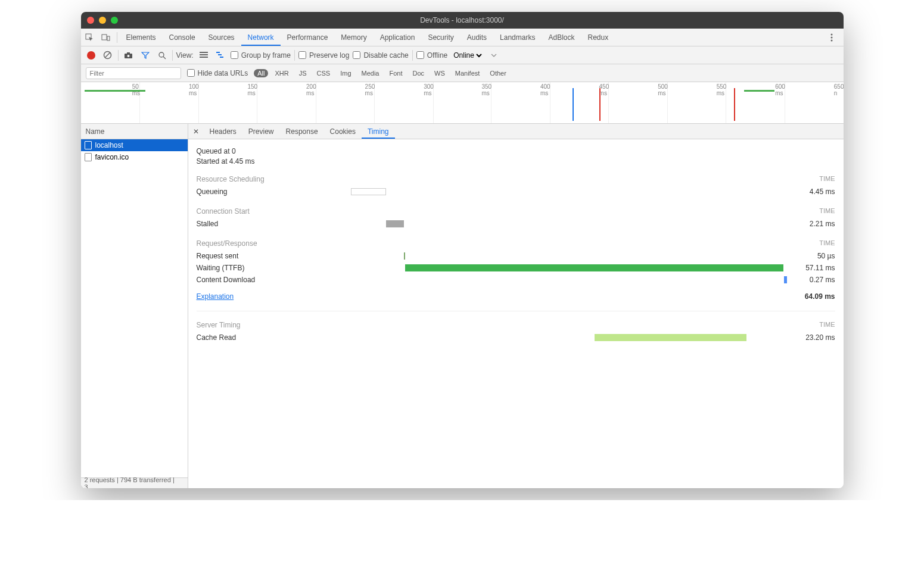 The image size is (924, 587). I want to click on timing-bar-stalled, so click(395, 224).